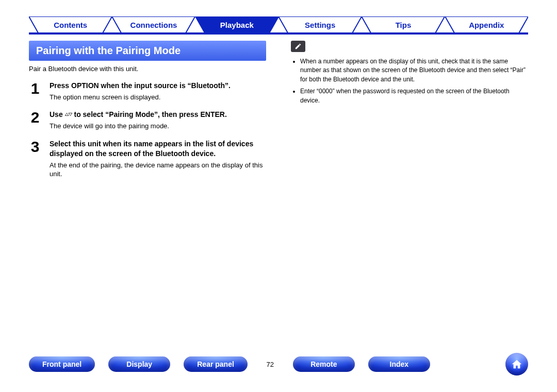 The image size is (557, 392). Describe the element at coordinates (57, 114) in the screenshot. I see `step-head-pre: Use` at that location.